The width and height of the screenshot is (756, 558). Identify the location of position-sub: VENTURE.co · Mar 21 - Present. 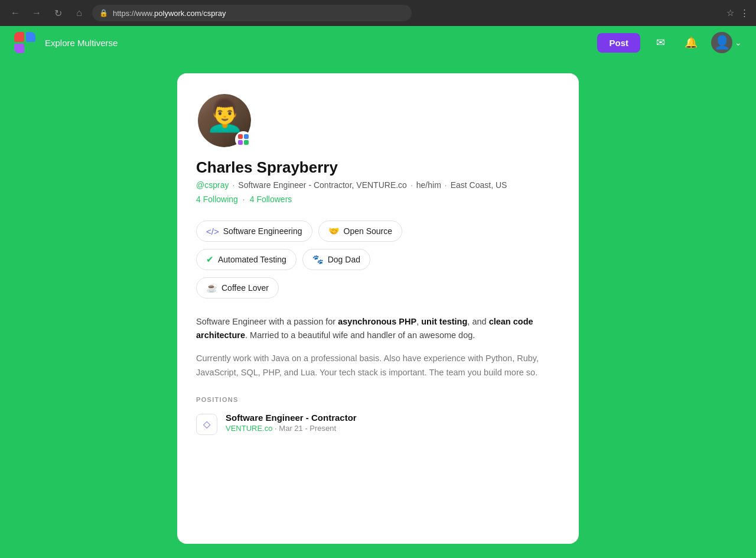
(291, 428).